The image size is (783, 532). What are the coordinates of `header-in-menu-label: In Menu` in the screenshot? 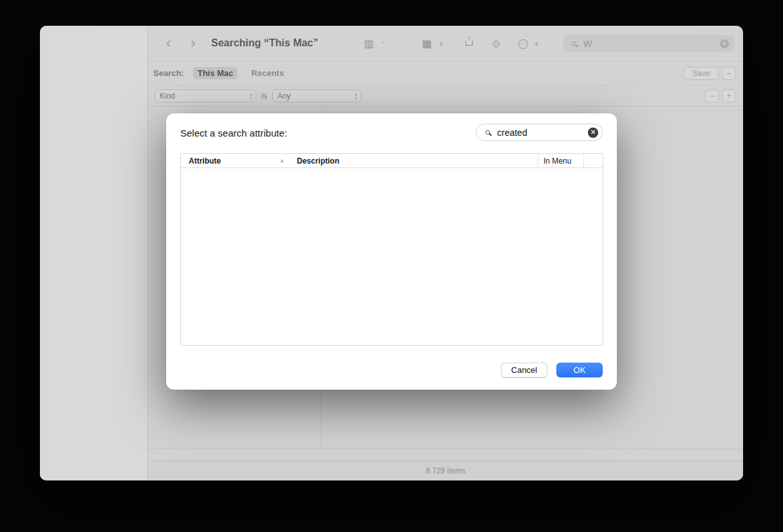 It's located at (558, 161).